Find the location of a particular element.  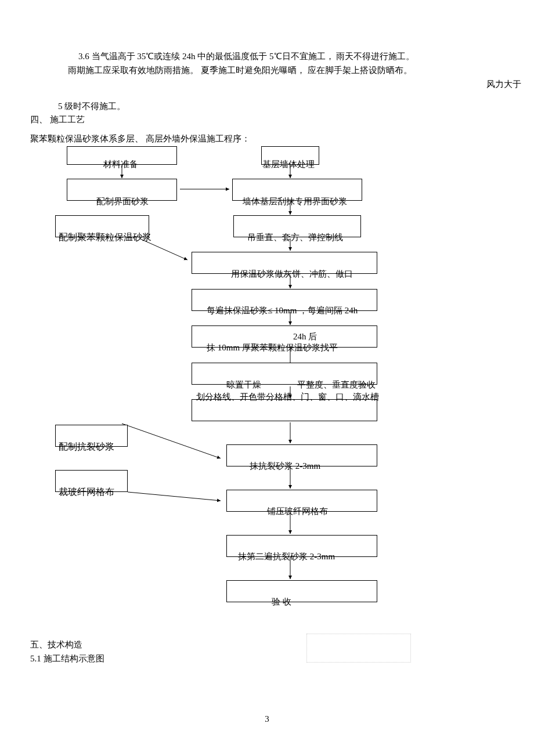

text-process-intro: 聚苯颗粒保温砂浆体系多层、 高层外墙外保温施工程序： is located at coordinates (140, 139).